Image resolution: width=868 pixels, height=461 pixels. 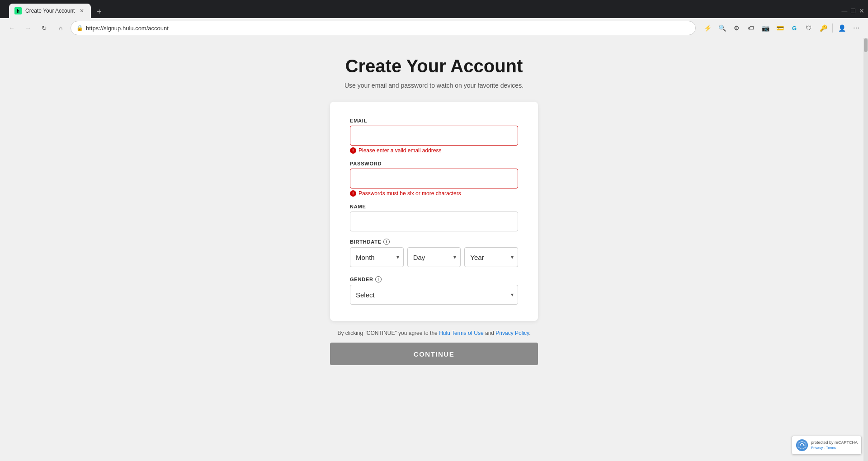 What do you see at coordinates (434, 295) in the screenshot?
I see `gender-select-wrap: Select Male Female Non-binary Prefer not…` at bounding box center [434, 295].